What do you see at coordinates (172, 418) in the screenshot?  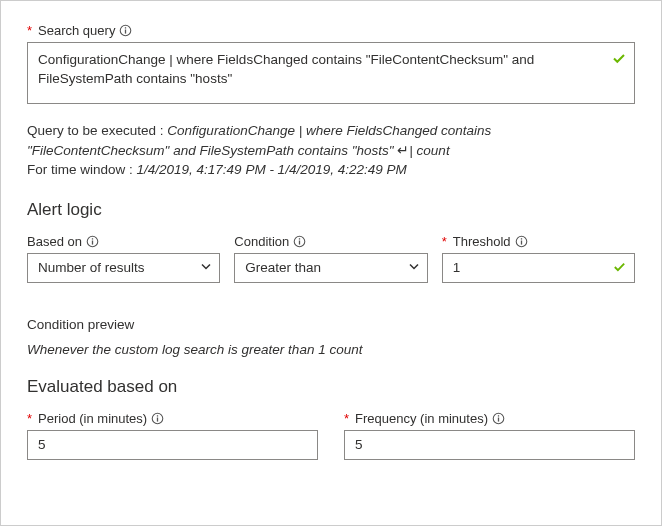 I see `period-label: * Period (in minutes)` at bounding box center [172, 418].